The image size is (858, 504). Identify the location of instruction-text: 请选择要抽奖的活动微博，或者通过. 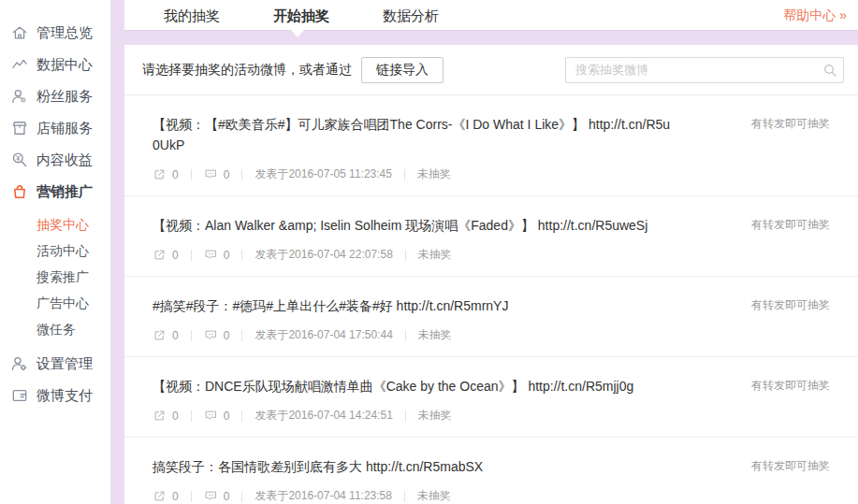
(247, 70).